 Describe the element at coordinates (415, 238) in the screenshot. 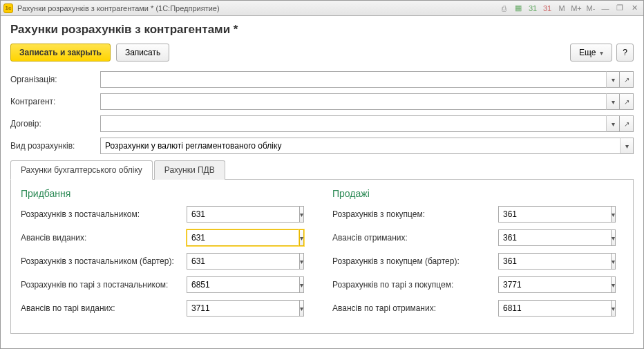

I see `sales-label: Авансів отриманих:` at that location.